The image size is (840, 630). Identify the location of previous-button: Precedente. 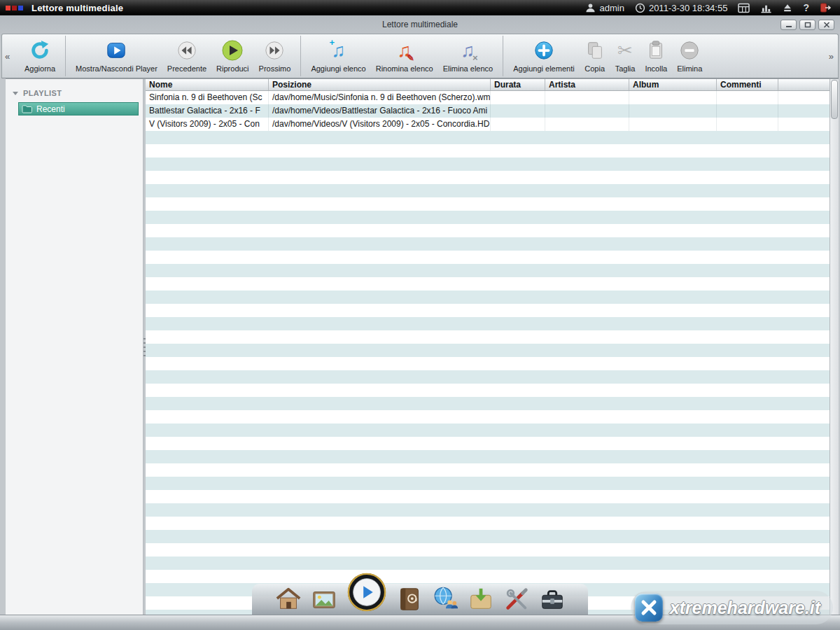
(187, 56).